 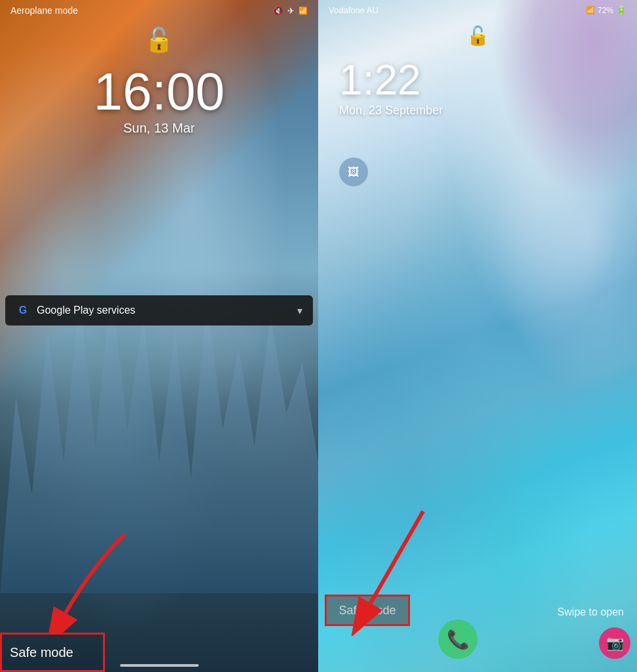 What do you see at coordinates (621, 10) in the screenshot?
I see `right-battery-icon: 🔋` at bounding box center [621, 10].